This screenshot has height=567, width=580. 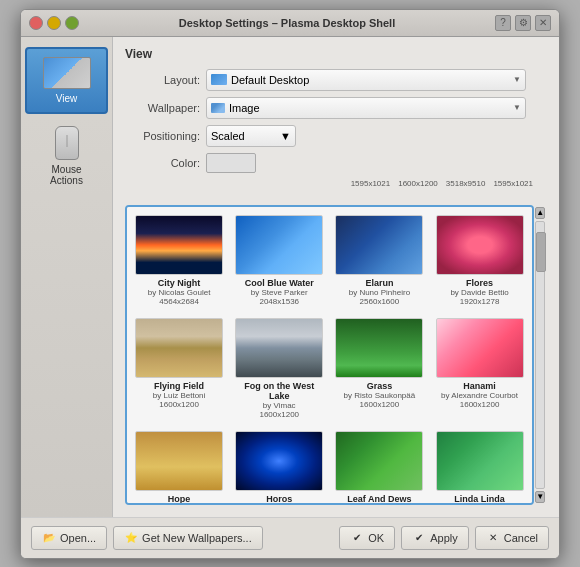 I want to click on layout-value: Default Desktop, so click(x=270, y=80).